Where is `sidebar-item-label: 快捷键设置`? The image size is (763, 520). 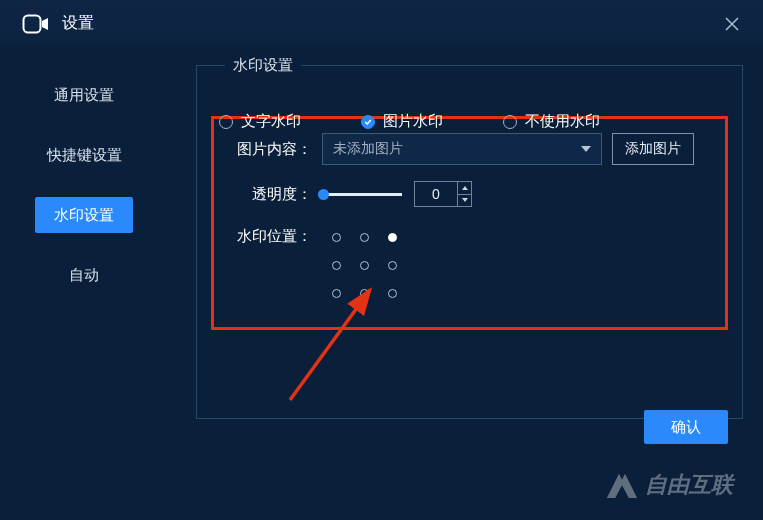
sidebar-item-label: 快捷键设置 is located at coordinates (84, 156).